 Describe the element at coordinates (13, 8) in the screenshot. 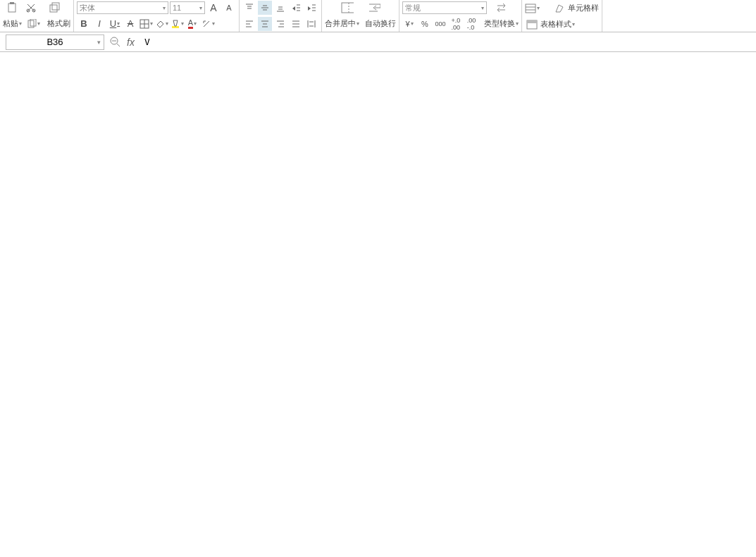

I see `paste-icon` at that location.